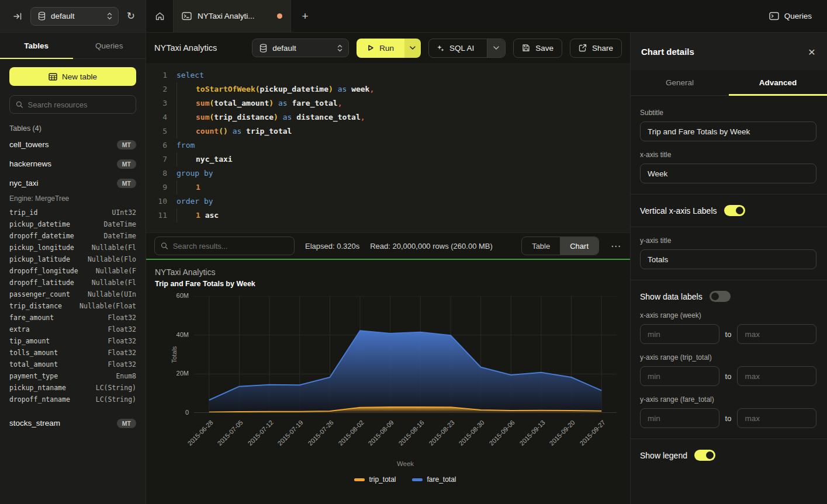 This screenshot has width=827, height=504. I want to click on yaxis-range-trip-min-input, so click(680, 376).